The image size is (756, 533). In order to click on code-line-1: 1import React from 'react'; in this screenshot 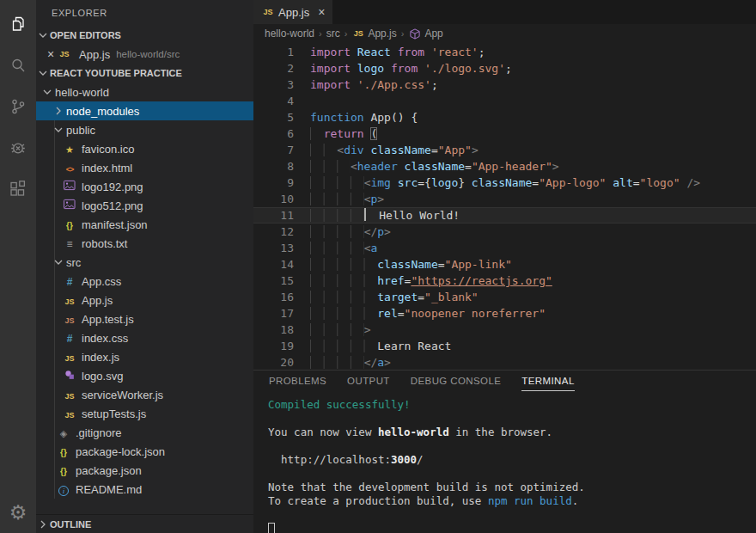, I will do `click(505, 52)`.